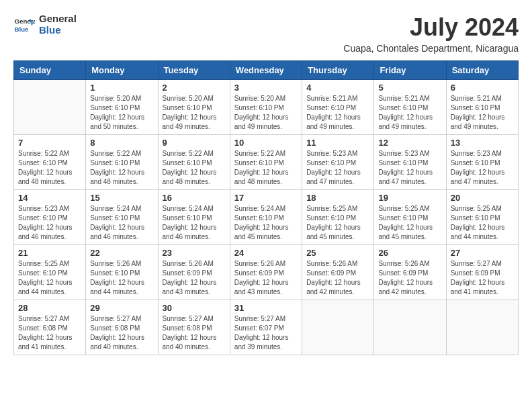 The width and height of the screenshot is (532, 411). I want to click on day-number: 17, so click(266, 197).